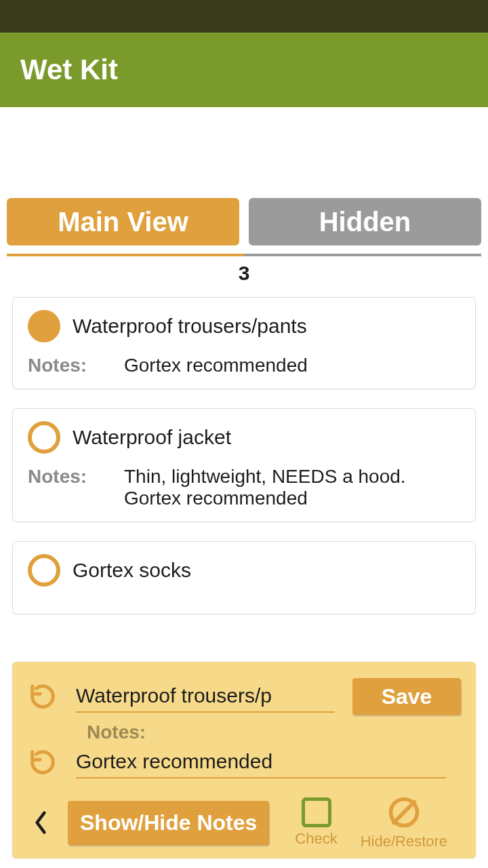 This screenshot has width=488, height=868. What do you see at coordinates (292, 488) in the screenshot?
I see `notes-text: Thin, lightweight, NEEDS a hood. Gortex …` at bounding box center [292, 488].